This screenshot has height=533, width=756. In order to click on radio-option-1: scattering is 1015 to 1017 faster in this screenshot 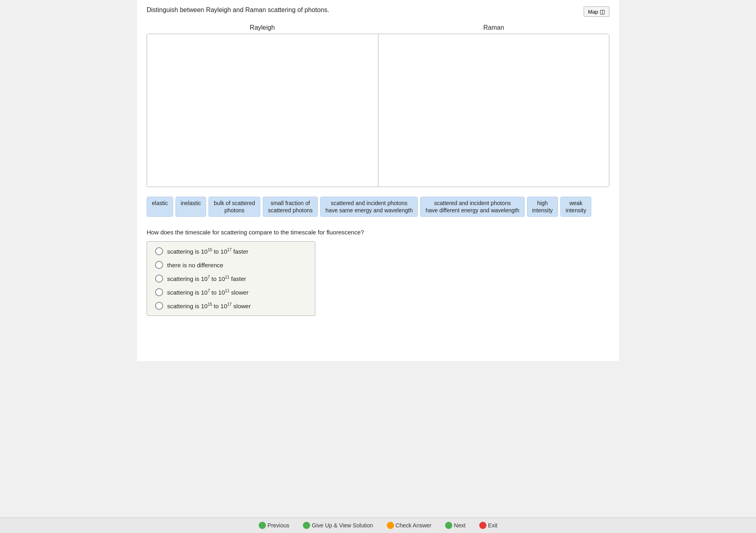, I will do `click(231, 251)`.